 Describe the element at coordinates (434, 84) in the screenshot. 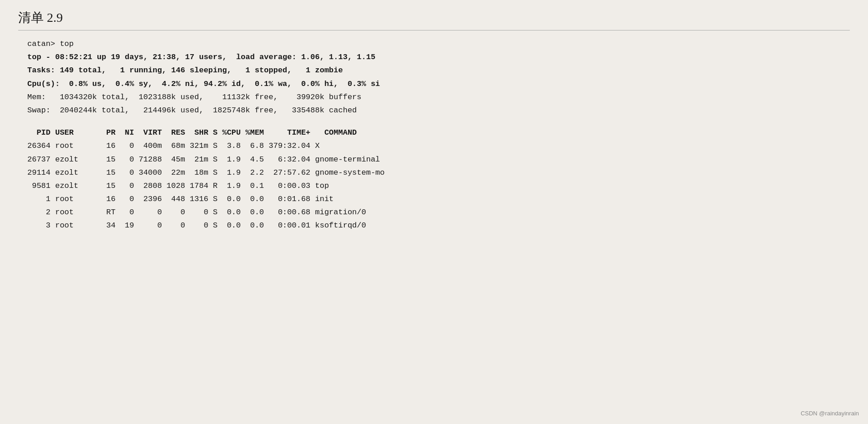

I see `system-info-line-2: Cpu(s): 0.8% us, 0.4% sy, 4.2% ni, 94.2%…` at that location.